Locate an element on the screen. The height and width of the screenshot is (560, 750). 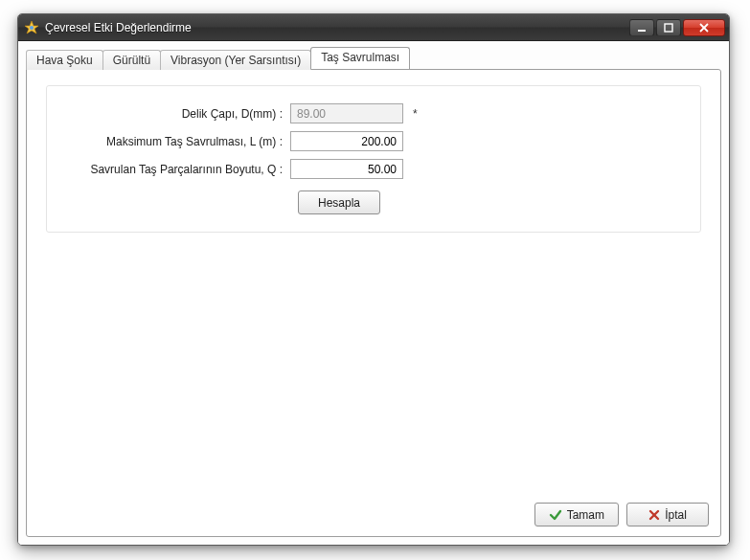
maximize-button is located at coordinates (669, 28).